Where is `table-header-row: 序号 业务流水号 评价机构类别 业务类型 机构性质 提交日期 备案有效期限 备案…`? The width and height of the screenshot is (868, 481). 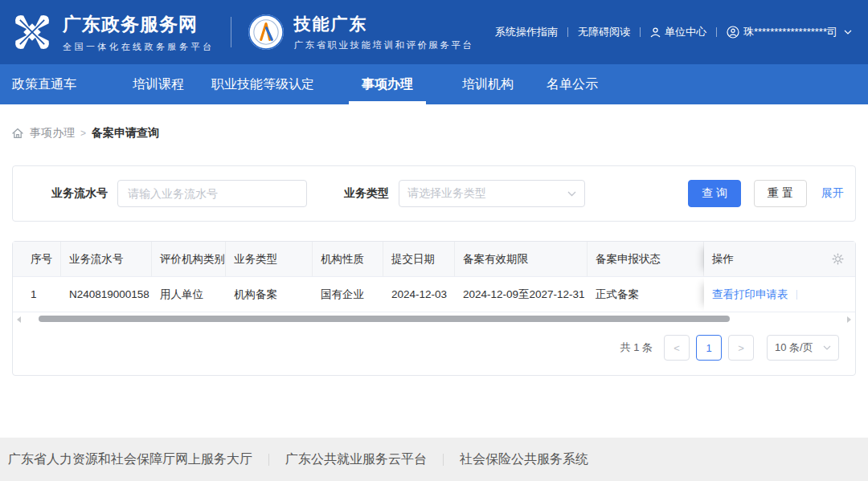
table-header-row: 序号 业务流水号 评价机构类别 业务类型 机构性质 提交日期 备案有效期限 备案… is located at coordinates (434, 259).